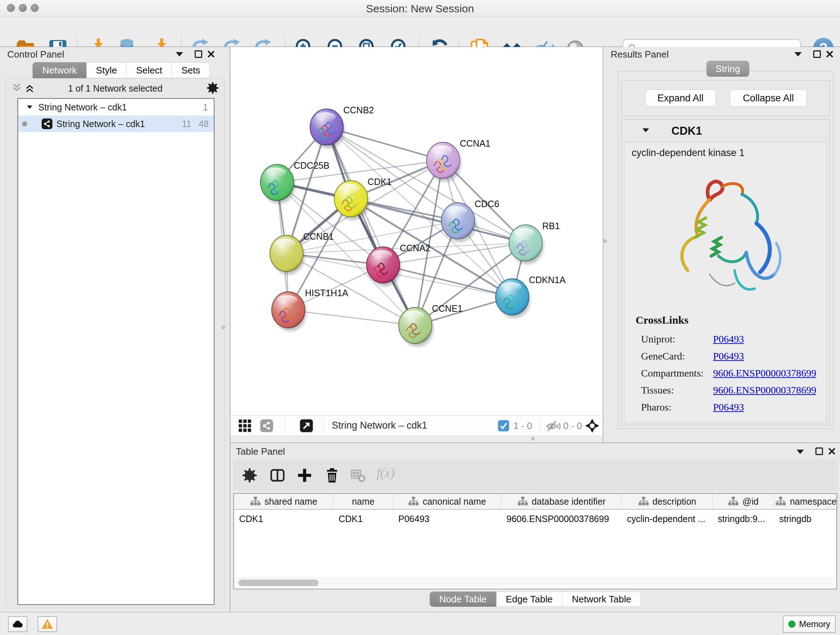  Describe the element at coordinates (60, 70) in the screenshot. I see `tab-network: Network` at that location.